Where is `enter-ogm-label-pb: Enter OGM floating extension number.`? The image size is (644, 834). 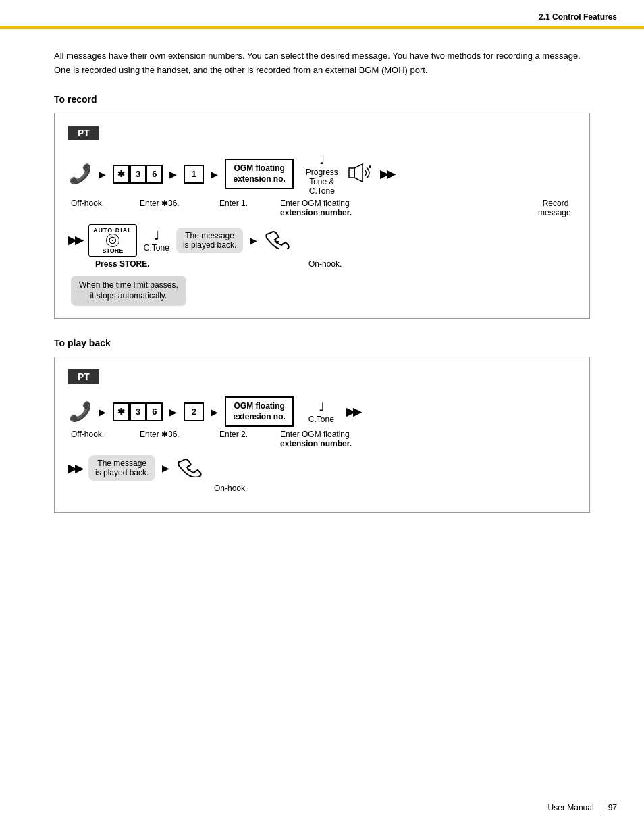
enter-ogm-label-pb: Enter OGM floating extension number. is located at coordinates (321, 439).